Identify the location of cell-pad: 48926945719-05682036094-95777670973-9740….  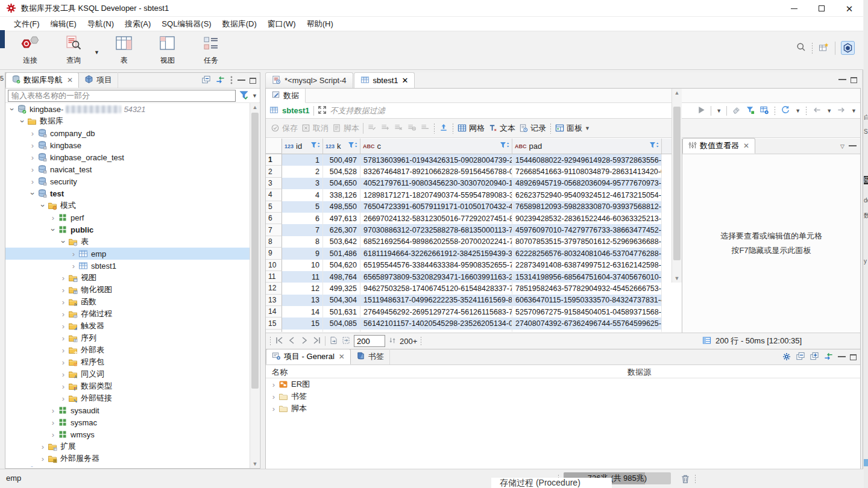
(587, 183).